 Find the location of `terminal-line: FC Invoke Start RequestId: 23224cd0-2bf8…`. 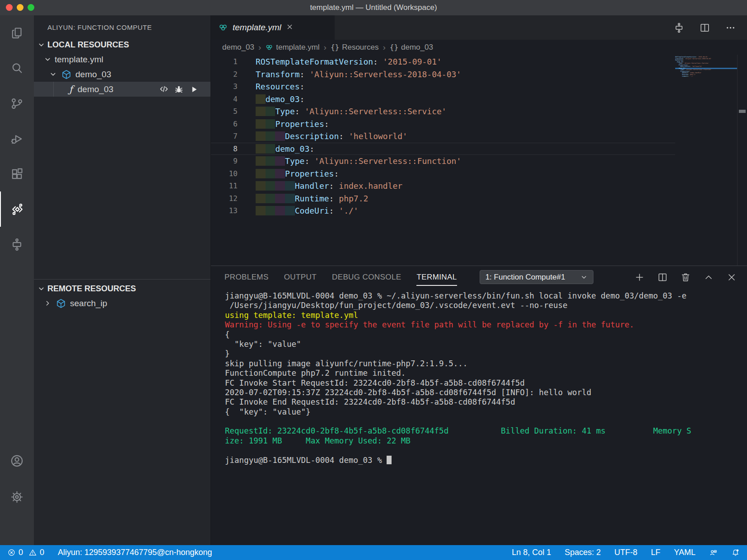

terminal-line: FC Invoke Start RequestId: 23224cd0-2bf8… is located at coordinates (484, 383).